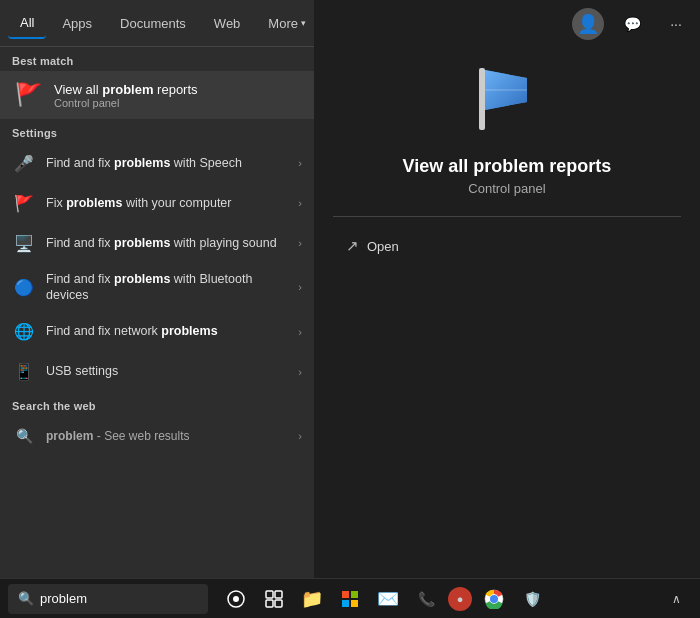 This screenshot has height=618, width=700. I want to click on open-icon: ↗, so click(352, 246).